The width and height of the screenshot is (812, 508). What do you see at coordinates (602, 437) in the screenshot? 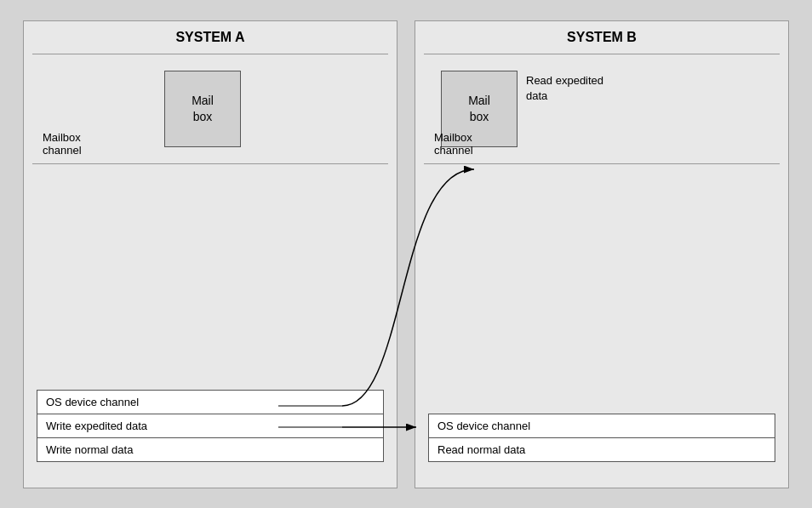
I see `system-b-os-section: OS device channel Read normal data` at bounding box center [602, 437].